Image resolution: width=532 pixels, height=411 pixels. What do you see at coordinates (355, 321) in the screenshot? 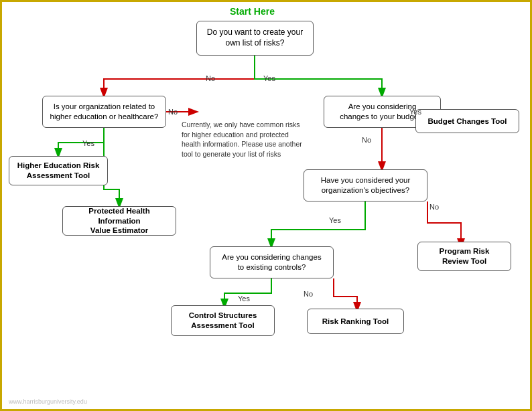
I see `node-risk-ranking-label: Risk Ranking Tool` at bounding box center [355, 321].